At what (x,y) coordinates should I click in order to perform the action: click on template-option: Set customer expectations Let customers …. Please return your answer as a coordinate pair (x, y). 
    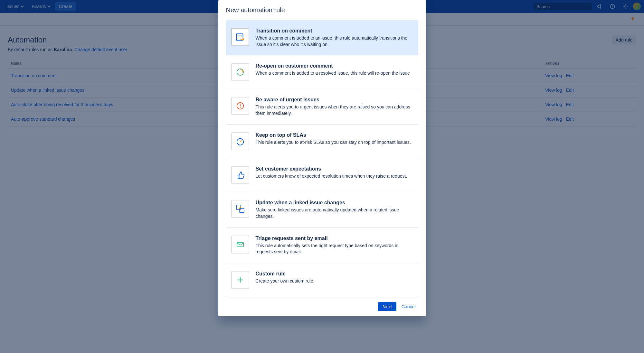
    Looking at the image, I should click on (322, 175).